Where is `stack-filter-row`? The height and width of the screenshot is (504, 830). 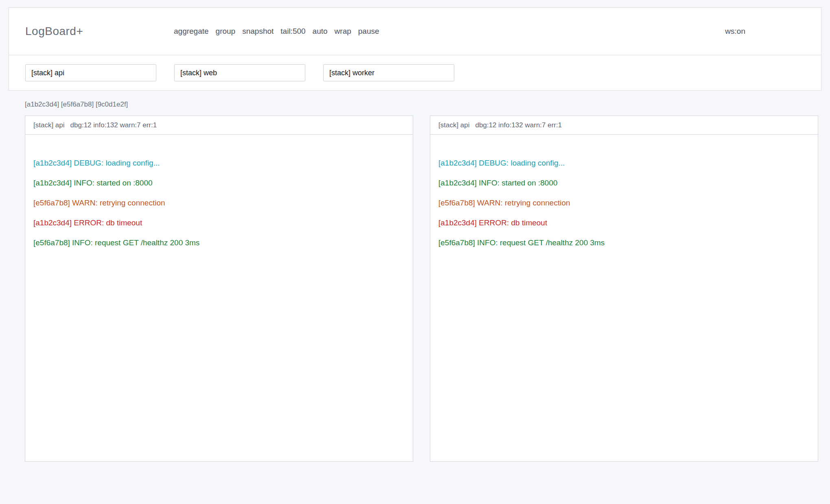
stack-filter-row is located at coordinates (415, 73).